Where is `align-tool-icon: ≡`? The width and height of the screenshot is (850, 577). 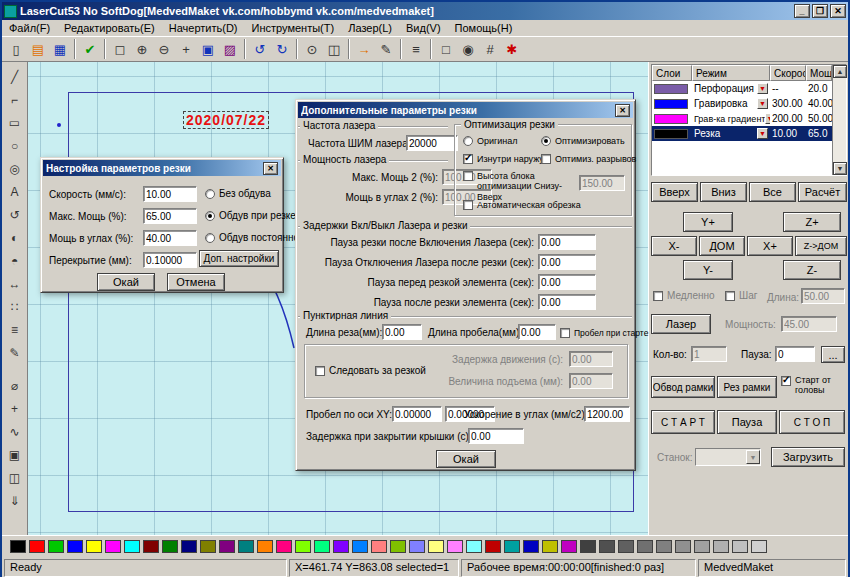 align-tool-icon: ≡ is located at coordinates (15, 330).